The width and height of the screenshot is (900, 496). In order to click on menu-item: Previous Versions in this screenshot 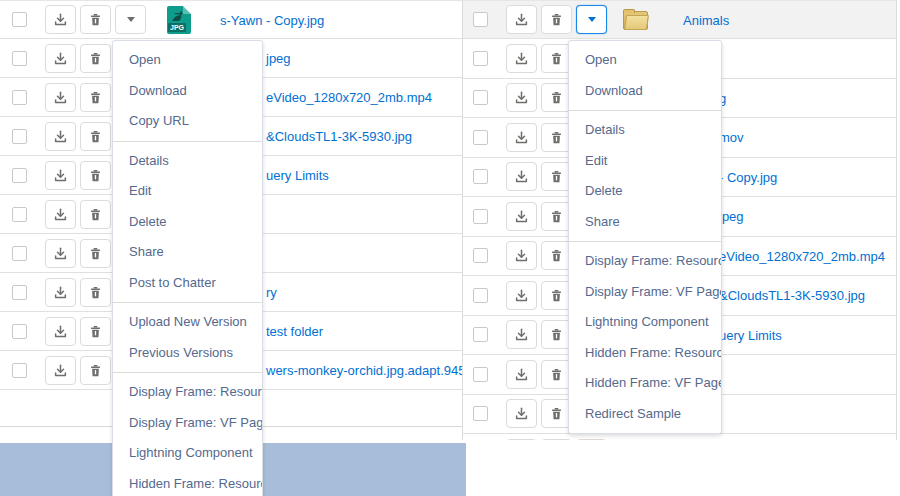, I will do `click(188, 354)`.